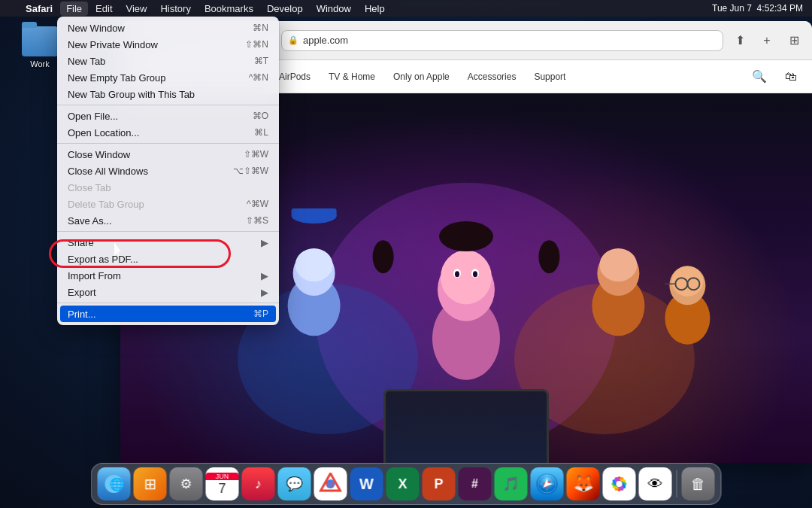 This screenshot has width=812, height=508. What do you see at coordinates (168, 259) in the screenshot?
I see `menu-export-pdf-label: Export as PDF...` at bounding box center [168, 259].